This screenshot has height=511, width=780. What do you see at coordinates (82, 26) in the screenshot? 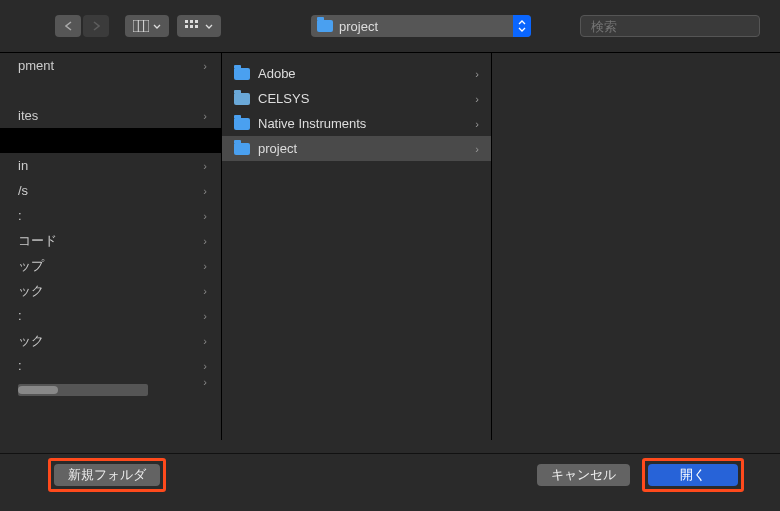
I see `nav-group` at bounding box center [82, 26].